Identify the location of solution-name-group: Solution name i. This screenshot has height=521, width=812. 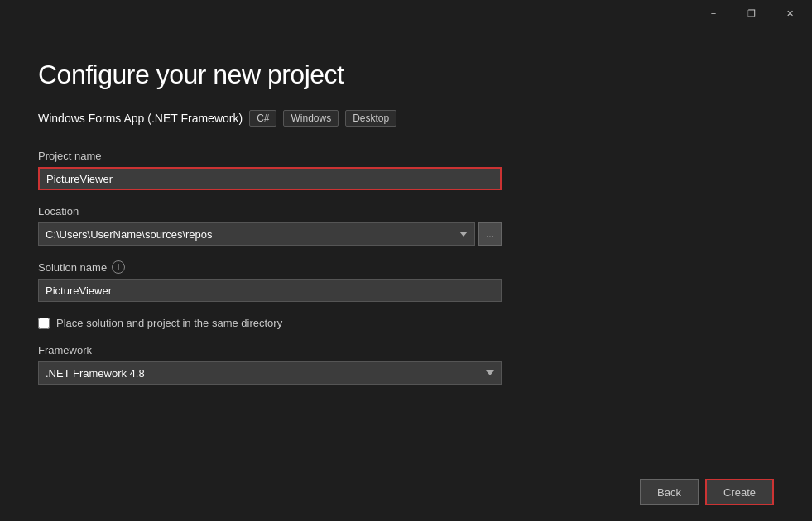
(406, 281).